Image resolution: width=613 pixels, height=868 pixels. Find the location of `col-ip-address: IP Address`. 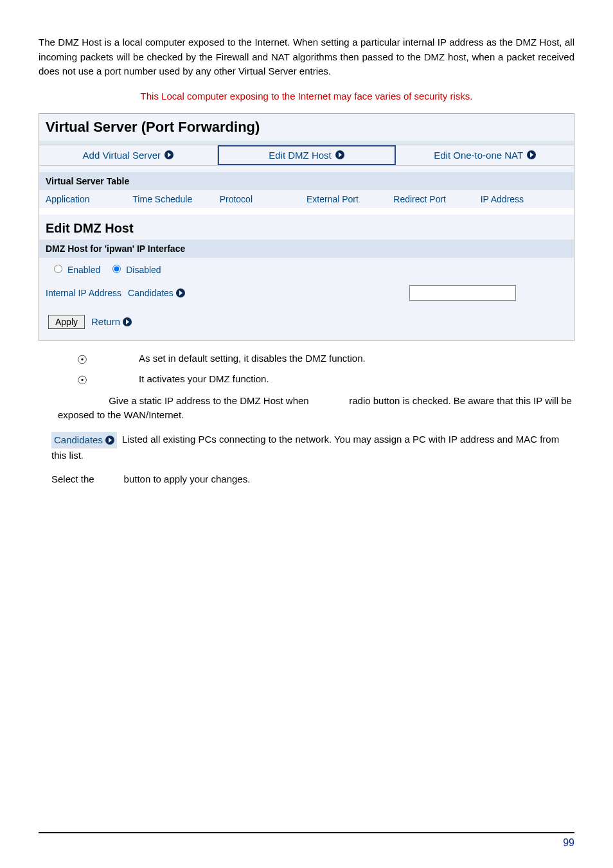

col-ip-address: IP Address is located at coordinates (524, 199).